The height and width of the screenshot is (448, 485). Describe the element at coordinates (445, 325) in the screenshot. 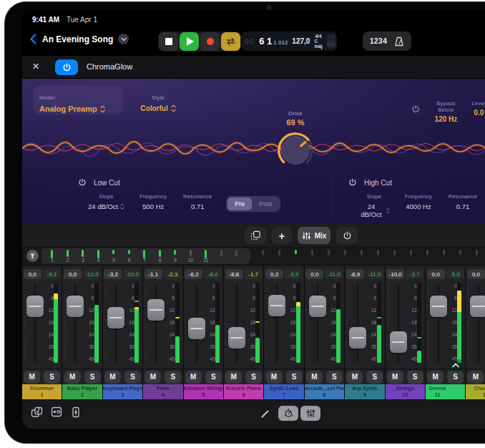

I see `fader-area: 0 6 12 18 24 35 45` at that location.